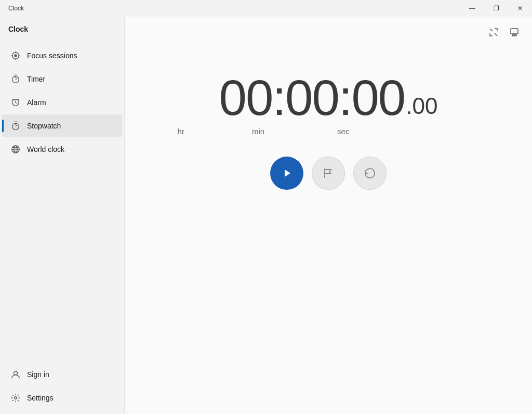  I want to click on title-bar: Clock — ❐ ✕, so click(266, 8).